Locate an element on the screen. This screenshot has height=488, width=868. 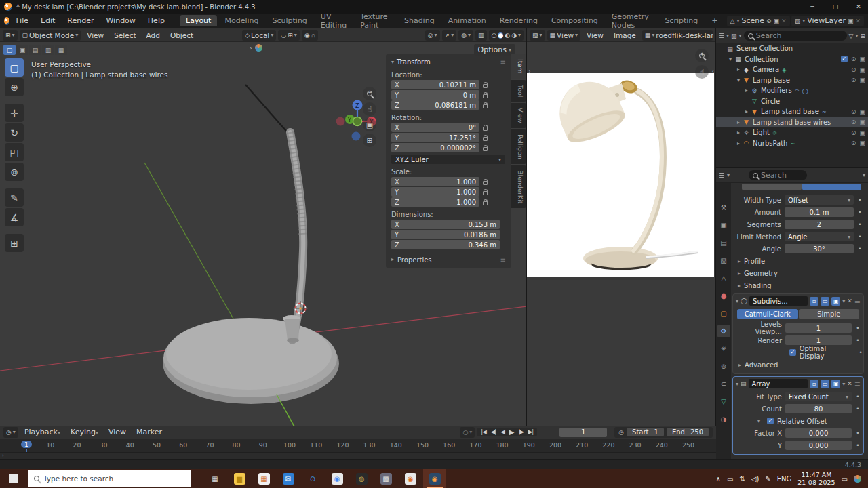
image-mode-dropdown: ▦View▾ is located at coordinates (564, 35).